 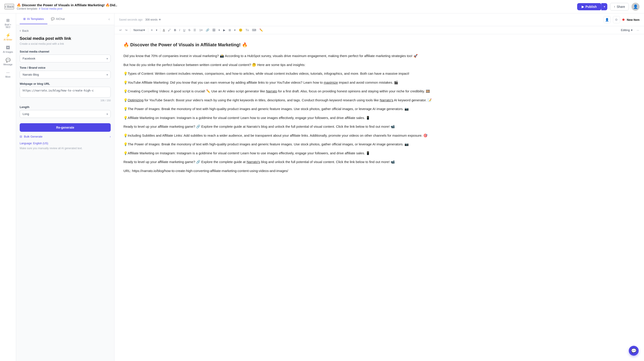 What do you see at coordinates (65, 148) in the screenshot?
I see `disclaimer-text: Make sure you manually review all AI gen…` at bounding box center [65, 148].